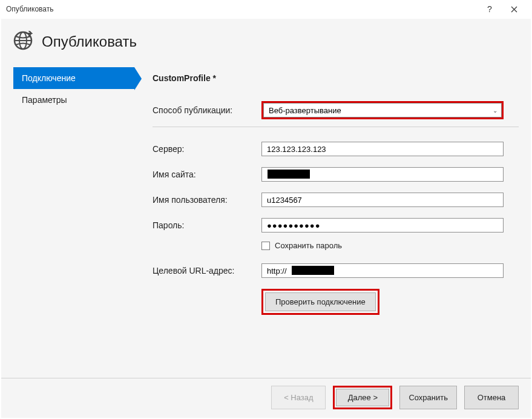  What do you see at coordinates (321, 302) in the screenshot?
I see `test-connection-button: Проверить подключение` at bounding box center [321, 302].